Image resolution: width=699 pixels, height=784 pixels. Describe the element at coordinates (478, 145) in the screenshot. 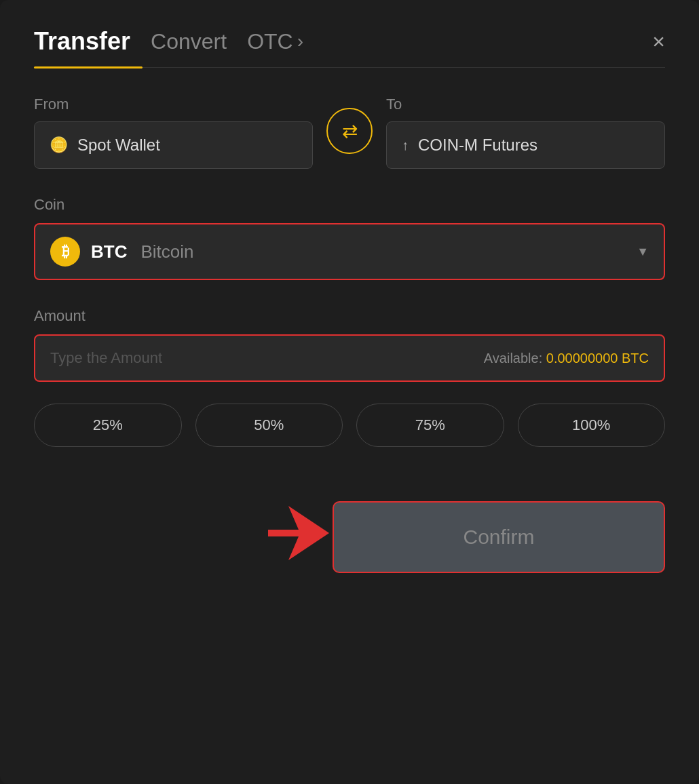

I see `to-wallet-label: COIN-M Futures` at that location.